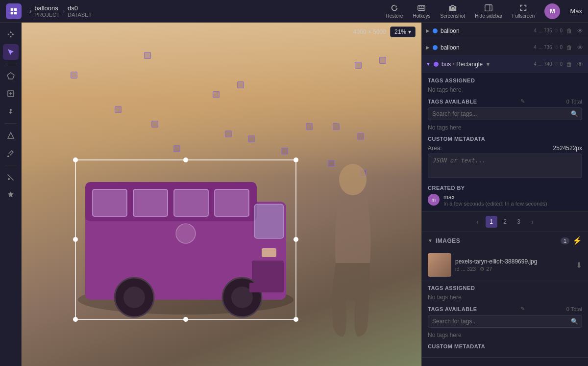 The width and height of the screenshot is (588, 366). I want to click on image-filename: pexels-taryn-elliott-3889699.jpg, so click(514, 261).